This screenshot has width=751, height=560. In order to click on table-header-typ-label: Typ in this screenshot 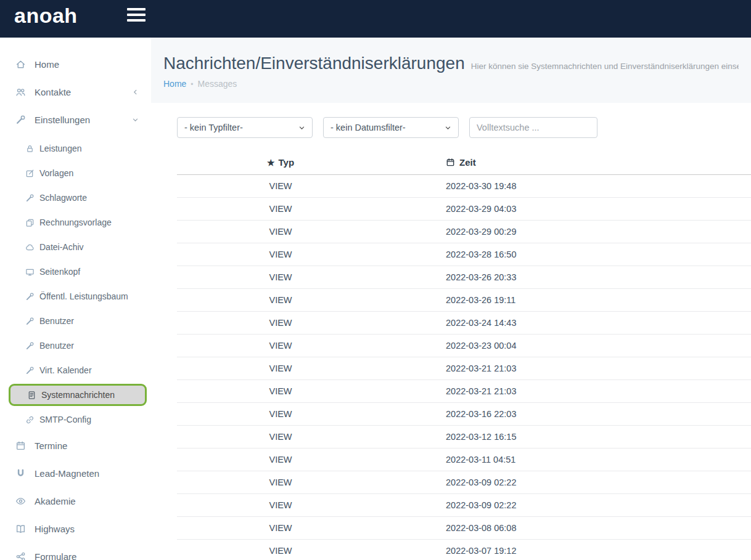, I will do `click(287, 163)`.